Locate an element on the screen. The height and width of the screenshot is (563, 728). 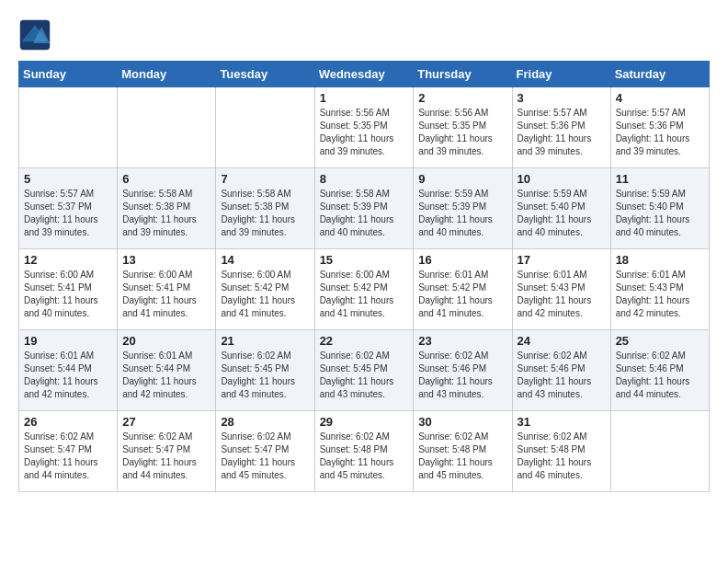
day-number: 31 is located at coordinates (562, 421).